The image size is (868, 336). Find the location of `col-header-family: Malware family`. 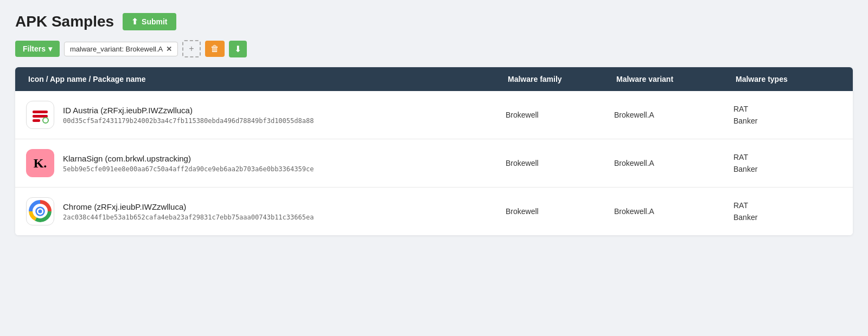

col-header-family: Malware family is located at coordinates (560, 79).